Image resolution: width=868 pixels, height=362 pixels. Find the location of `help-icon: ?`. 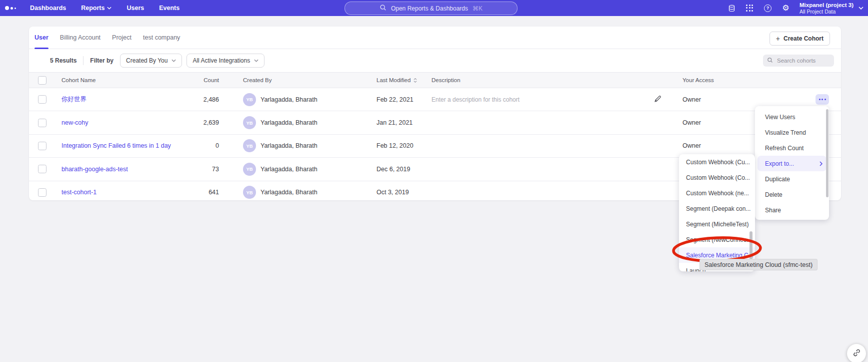

help-icon: ? is located at coordinates (768, 8).